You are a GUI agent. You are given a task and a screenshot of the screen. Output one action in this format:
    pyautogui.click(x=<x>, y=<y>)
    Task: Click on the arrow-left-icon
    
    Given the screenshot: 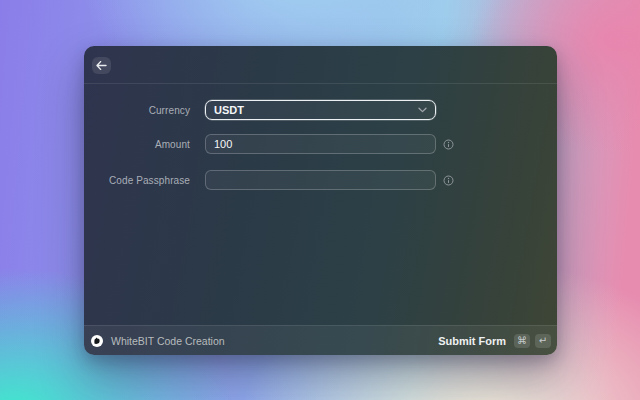 What is the action you would take?
    pyautogui.click(x=102, y=66)
    